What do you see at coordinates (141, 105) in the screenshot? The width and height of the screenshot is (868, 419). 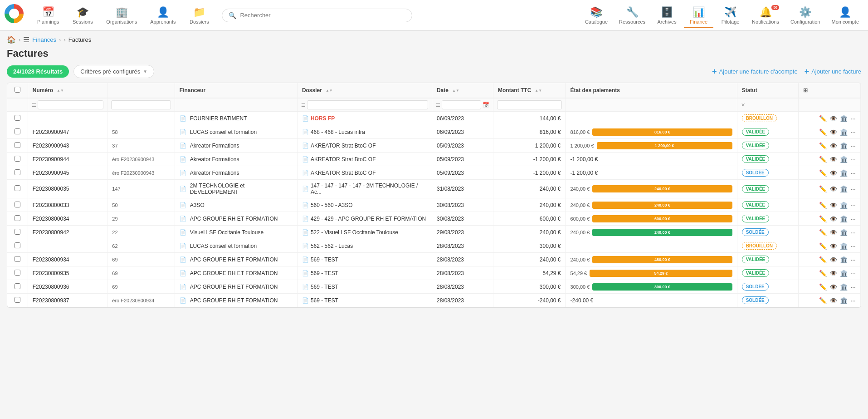 I see `filter-input-ref` at bounding box center [141, 105].